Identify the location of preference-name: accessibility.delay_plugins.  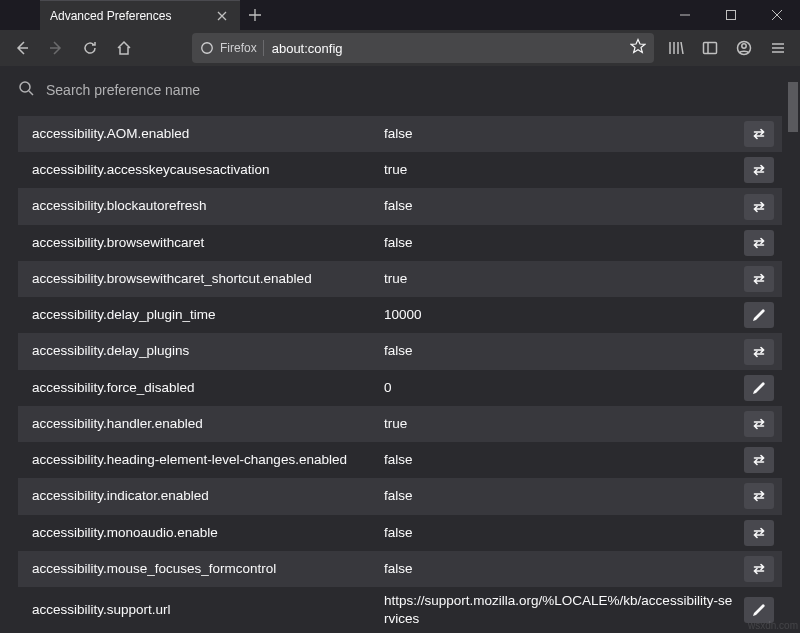
(208, 351).